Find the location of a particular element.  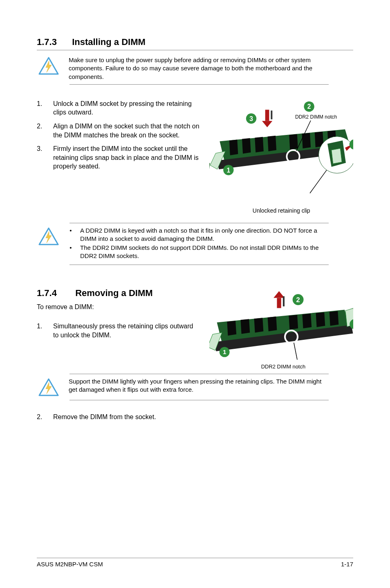

section-number: 1.7.4 is located at coordinates (55, 293).